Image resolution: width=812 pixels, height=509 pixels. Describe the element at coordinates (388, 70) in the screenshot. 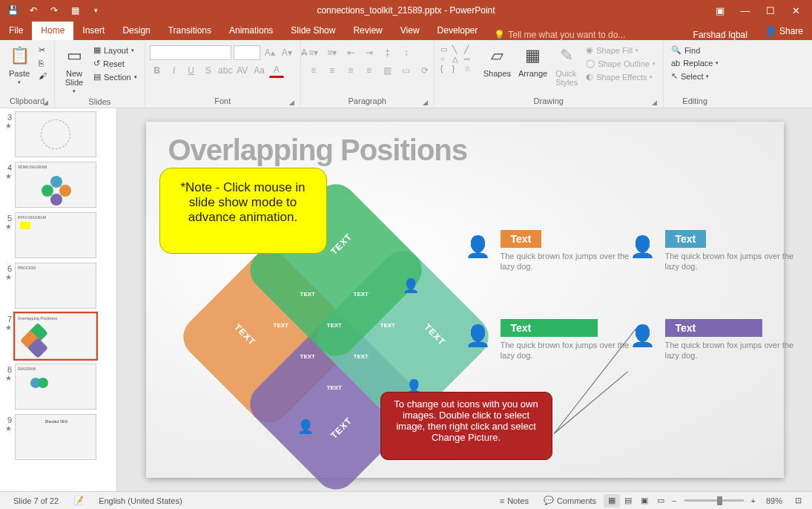

I see `columns-button: ▥` at that location.